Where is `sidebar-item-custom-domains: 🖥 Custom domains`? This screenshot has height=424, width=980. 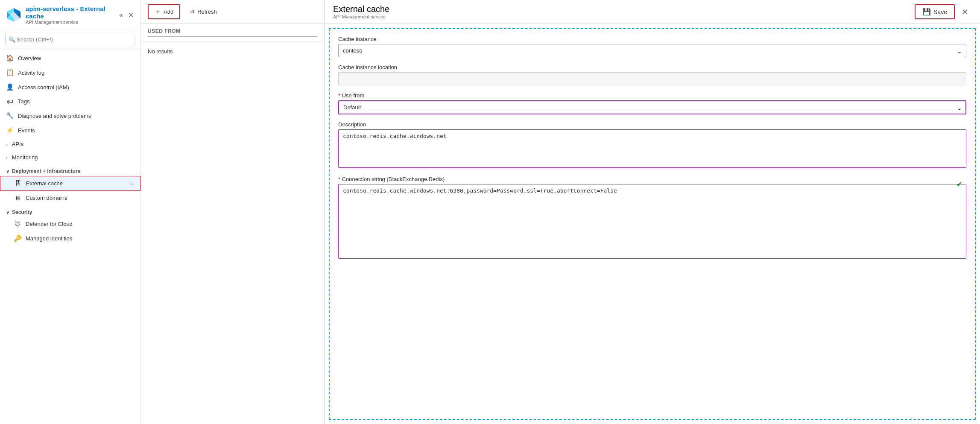 sidebar-item-custom-domains: 🖥 Custom domains is located at coordinates (70, 198).